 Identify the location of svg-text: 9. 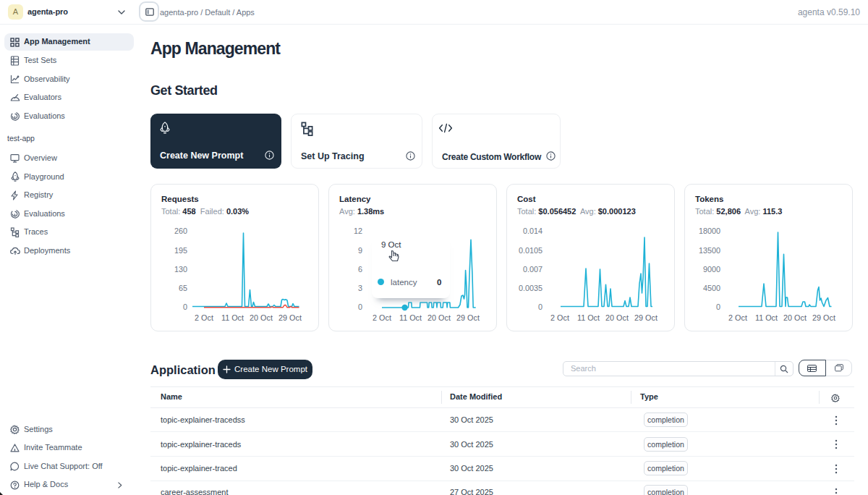
(360, 250).